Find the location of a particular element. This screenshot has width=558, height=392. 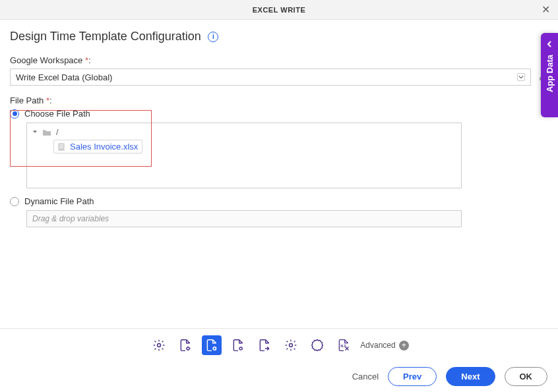

page-sheet-icon is located at coordinates (238, 345).